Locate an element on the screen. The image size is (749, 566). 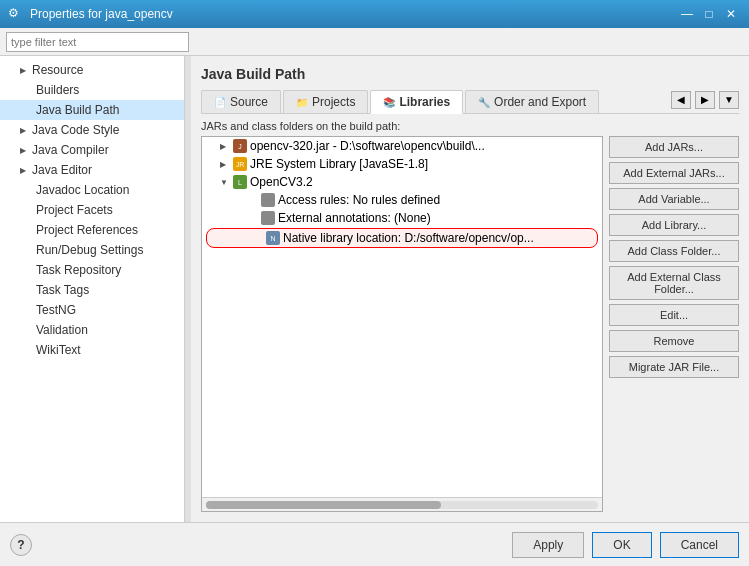
add-jars-button: Add JARs... is located at coordinates (674, 147).